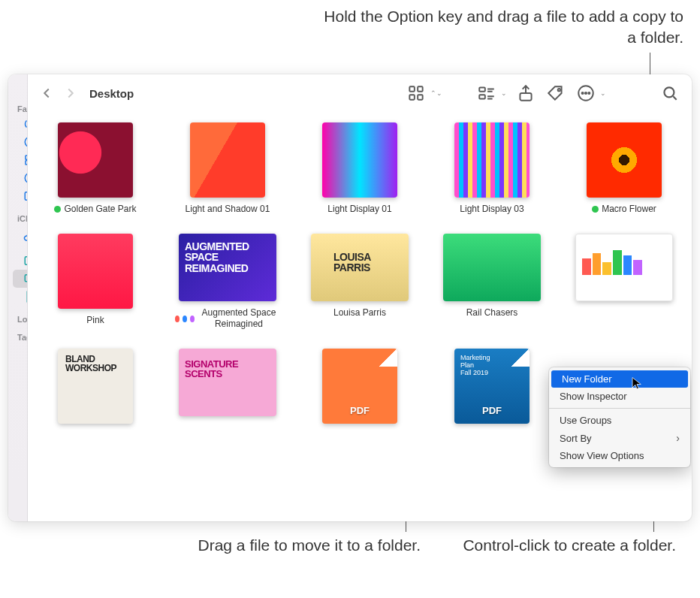  Describe the element at coordinates (95, 321) in the screenshot. I see `file-label: Pink` at that location.